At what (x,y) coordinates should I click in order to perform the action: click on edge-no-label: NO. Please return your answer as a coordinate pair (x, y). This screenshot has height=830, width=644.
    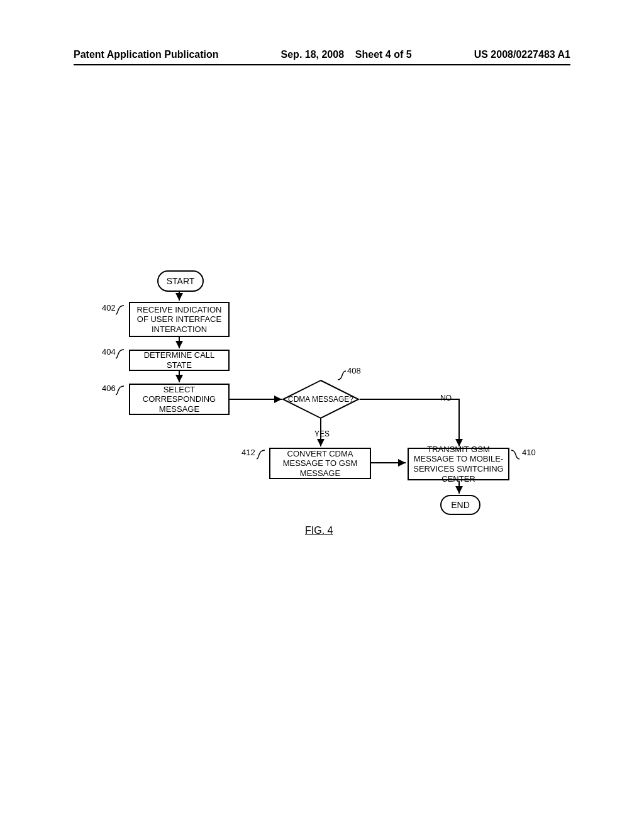
    Looking at the image, I should click on (446, 398).